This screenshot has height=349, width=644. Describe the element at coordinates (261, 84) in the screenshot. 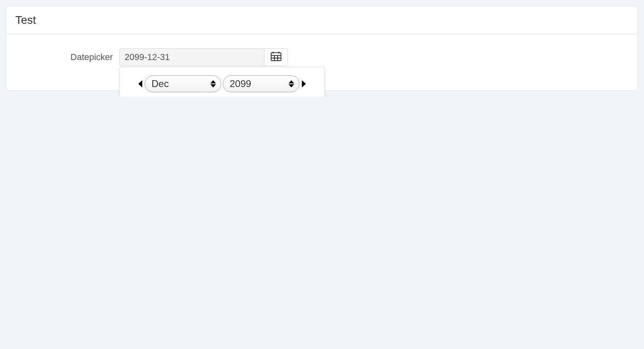

I see `year-select: 2099` at that location.